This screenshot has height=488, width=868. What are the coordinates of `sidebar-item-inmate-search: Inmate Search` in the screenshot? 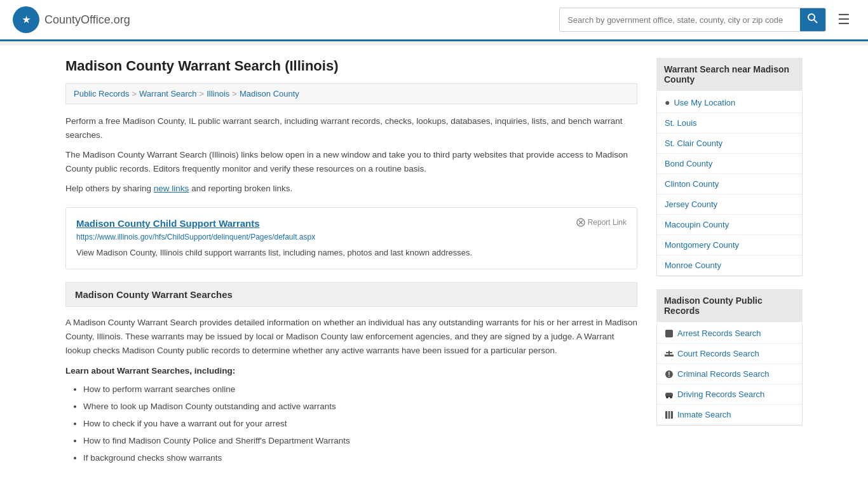 It's located at (729, 415).